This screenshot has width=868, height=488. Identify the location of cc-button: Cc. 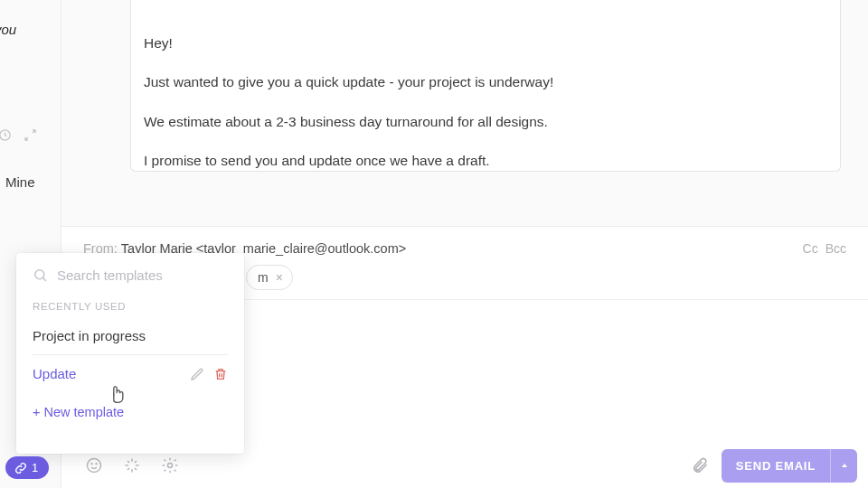
(810, 249).